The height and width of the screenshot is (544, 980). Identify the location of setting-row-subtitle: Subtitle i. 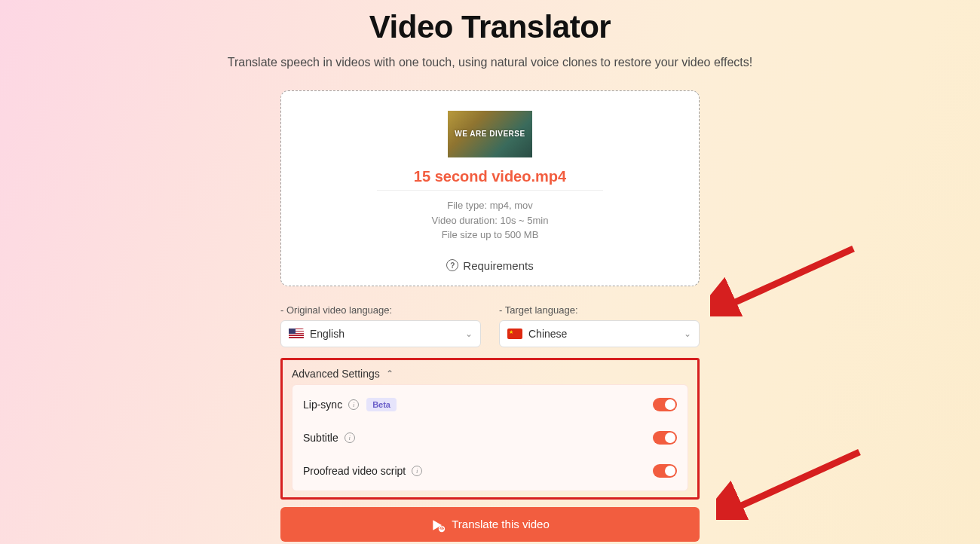
(490, 438).